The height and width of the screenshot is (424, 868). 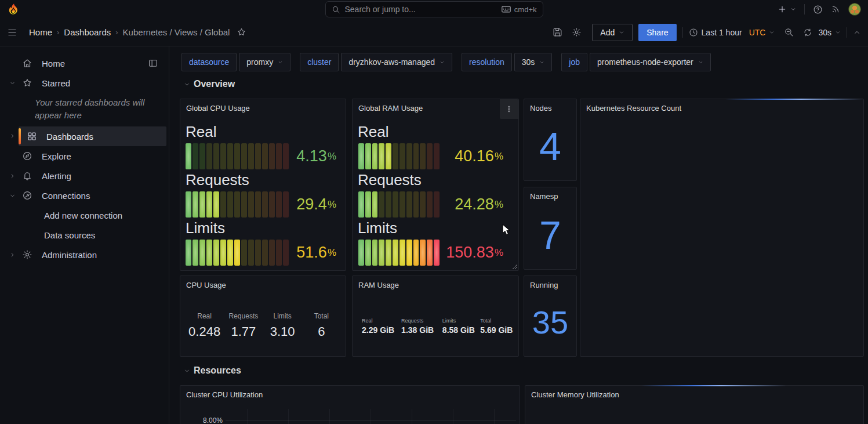 What do you see at coordinates (421, 9) in the screenshot?
I see `search-input` at bounding box center [421, 9].